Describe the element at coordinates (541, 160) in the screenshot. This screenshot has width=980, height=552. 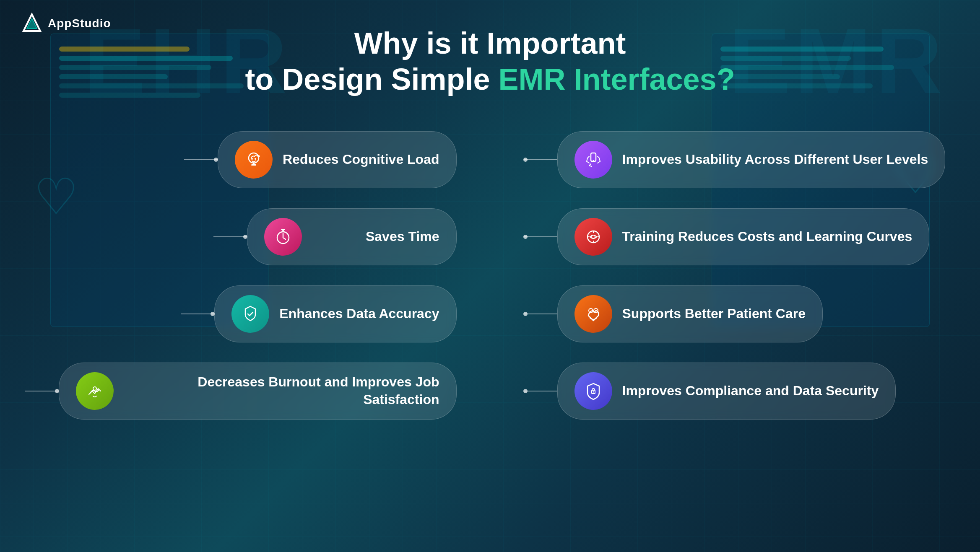
I see `connector-improves-usability` at that location.